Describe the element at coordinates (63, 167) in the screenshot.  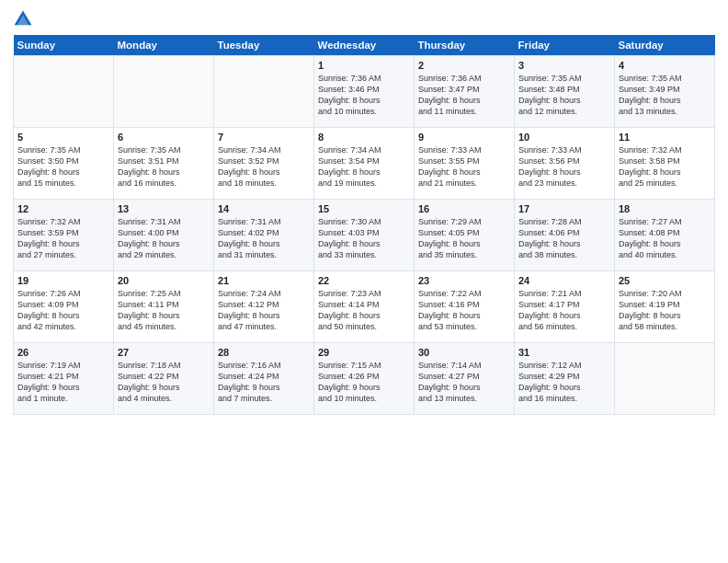
I see `day-info: Sunrise: 7:35 AM Sunset: 3:50 PM Dayligh…` at that location.